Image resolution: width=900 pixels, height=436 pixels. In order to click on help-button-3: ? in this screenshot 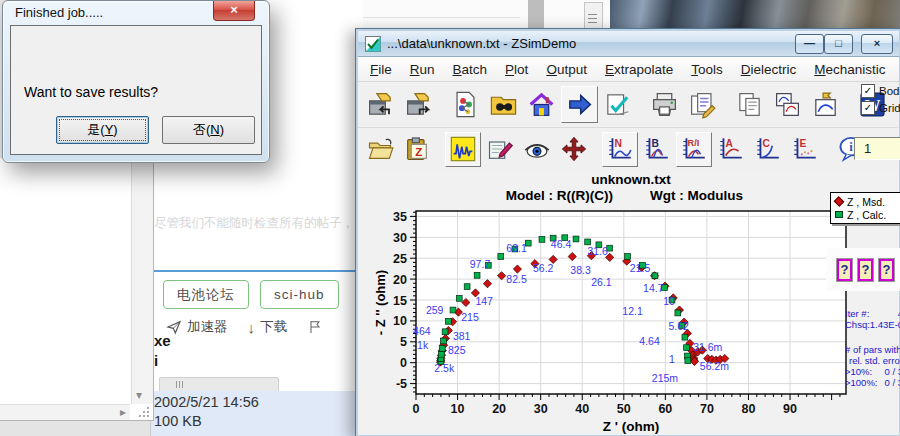, I will do `click(886, 270)`.